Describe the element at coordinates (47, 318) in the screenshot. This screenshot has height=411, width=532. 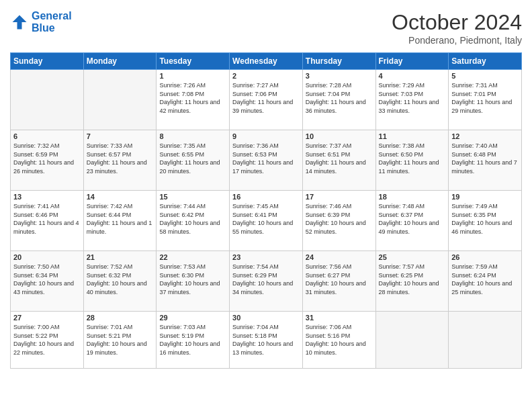
I see `day-number: 27` at that location.